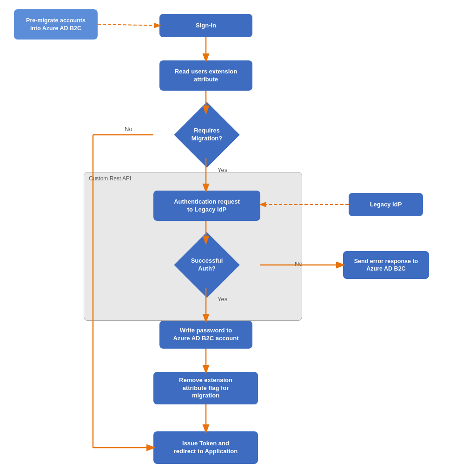 This screenshot has height=476, width=476. What do you see at coordinates (56, 24) in the screenshot?
I see `pre-migrate-node: Pre-migrate accounts into Azure AD B2C` at bounding box center [56, 24].